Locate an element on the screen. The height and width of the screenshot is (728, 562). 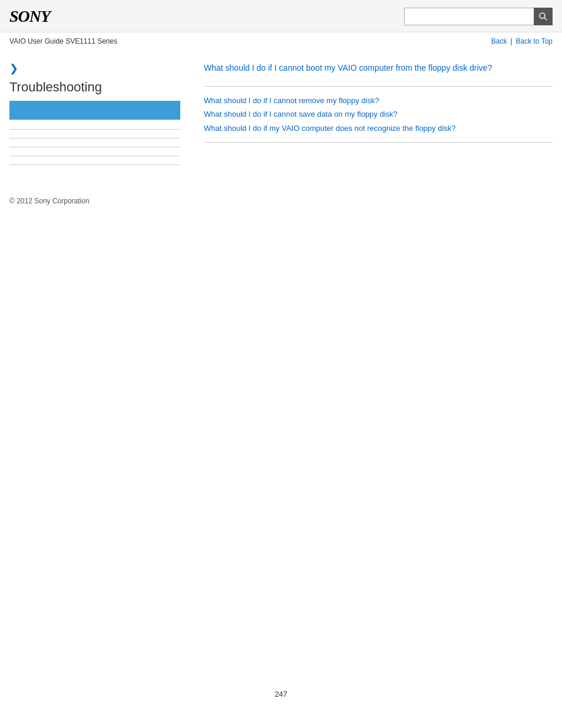
sidebar-highlight-bar is located at coordinates (95, 110).